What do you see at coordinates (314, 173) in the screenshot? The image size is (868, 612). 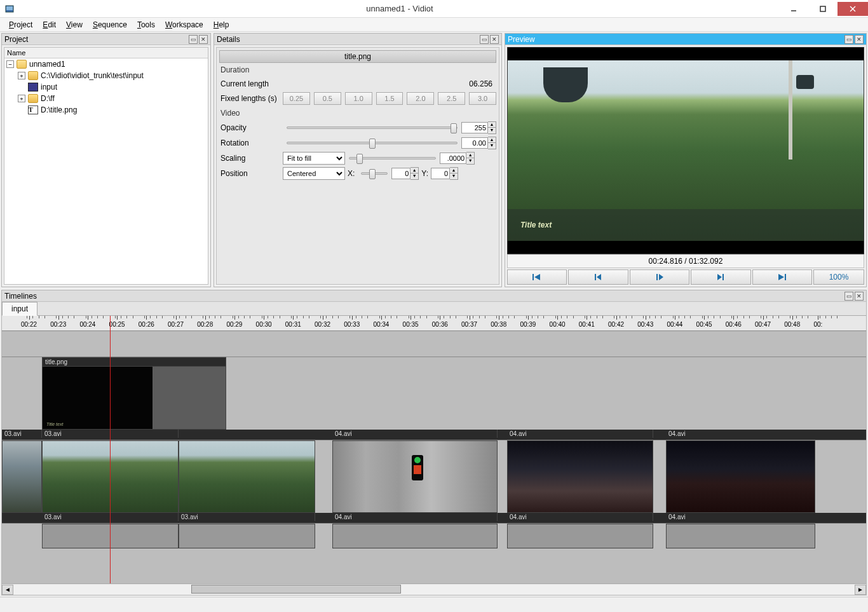 I see `position-combo: Centered` at bounding box center [314, 173].